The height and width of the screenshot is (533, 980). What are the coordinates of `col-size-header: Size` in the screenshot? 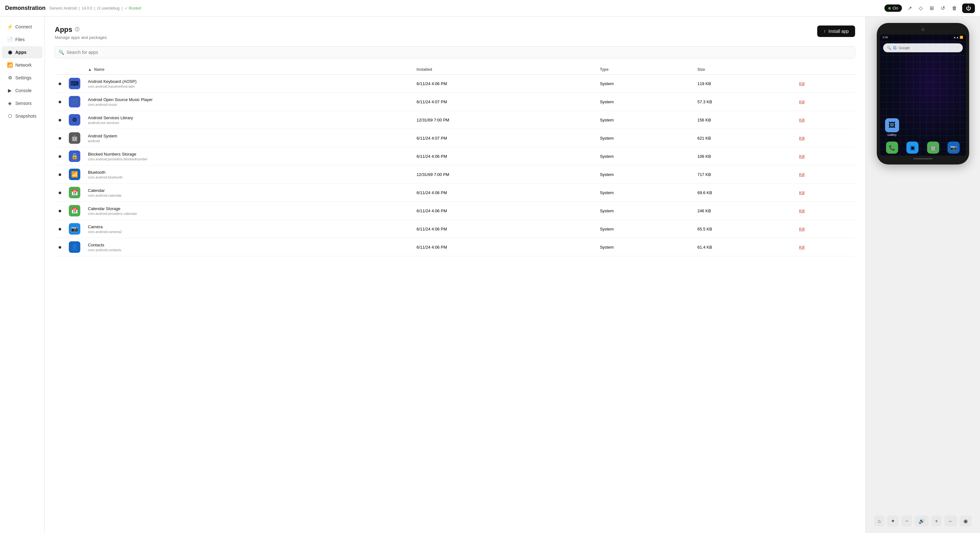 It's located at (744, 70).